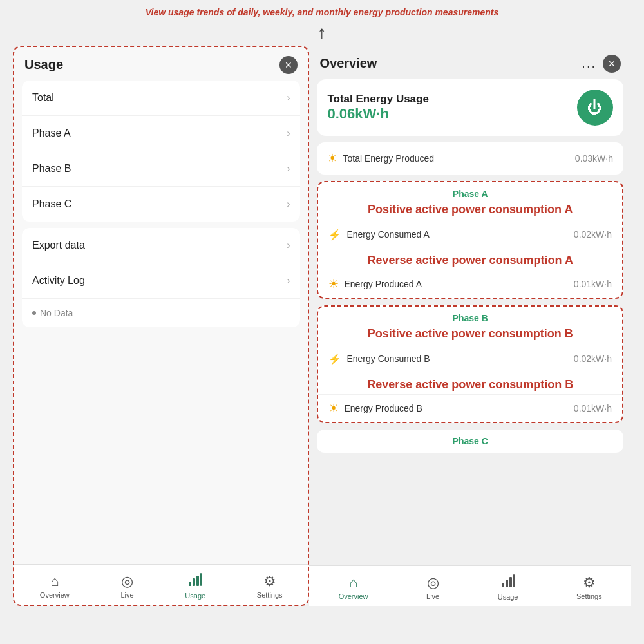  What do you see at coordinates (508, 587) in the screenshot?
I see `right-nav-item-usage: Usage` at bounding box center [508, 587].